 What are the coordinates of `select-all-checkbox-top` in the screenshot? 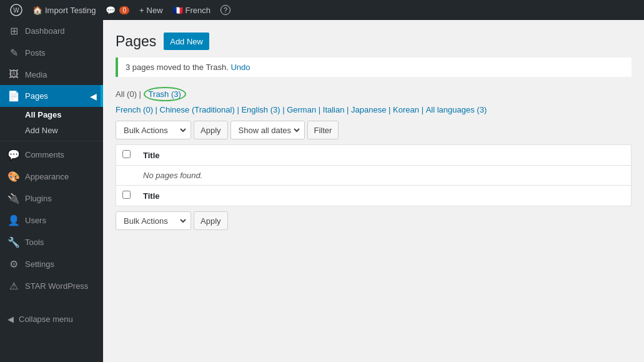 It's located at (126, 154).